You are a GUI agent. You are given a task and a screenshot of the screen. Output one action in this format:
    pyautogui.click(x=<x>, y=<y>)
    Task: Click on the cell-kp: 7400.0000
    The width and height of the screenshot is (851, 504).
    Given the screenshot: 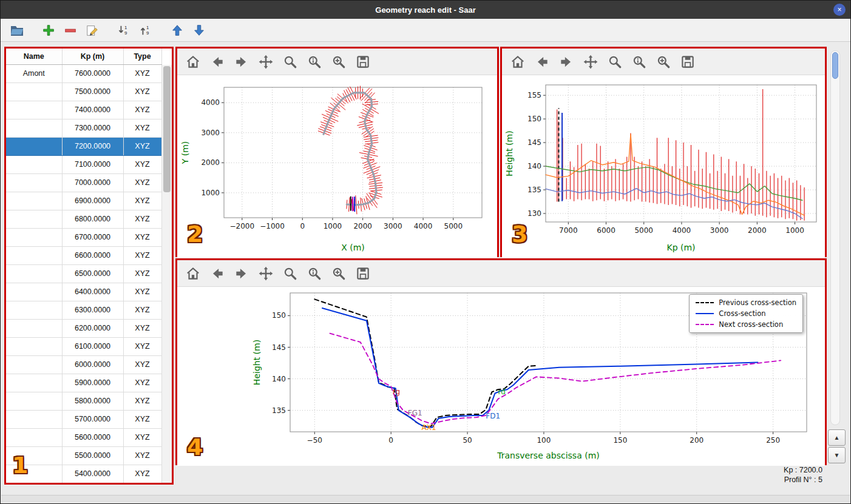 What is the action you would take?
    pyautogui.click(x=92, y=110)
    